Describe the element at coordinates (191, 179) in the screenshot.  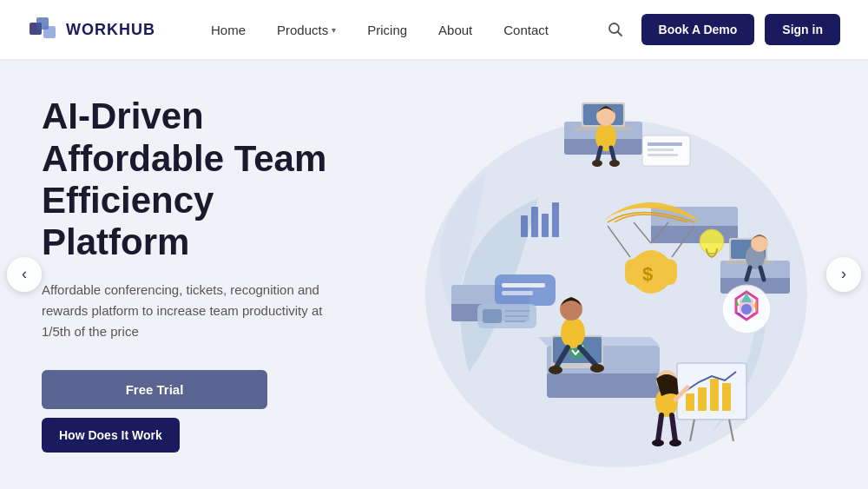
I see `hero-title: AI-Driven Affordable Team Efficiency Pla…` at that location.